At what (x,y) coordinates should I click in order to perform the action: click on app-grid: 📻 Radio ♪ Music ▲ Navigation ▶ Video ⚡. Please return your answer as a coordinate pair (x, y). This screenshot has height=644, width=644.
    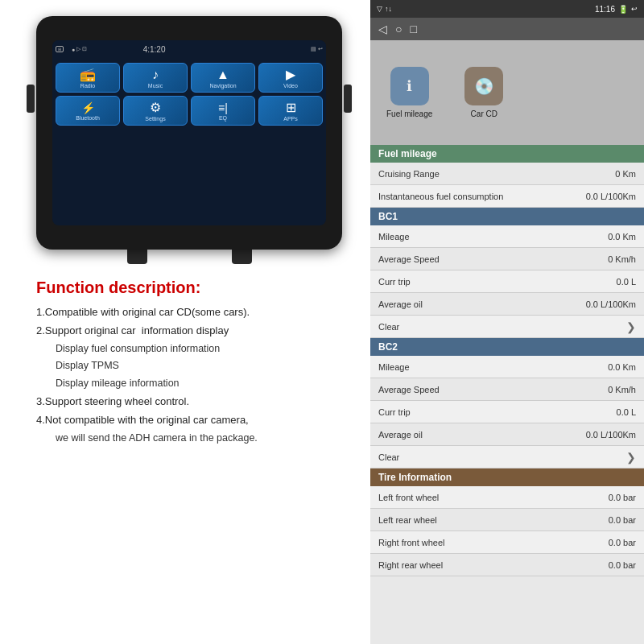
    Looking at the image, I should click on (189, 94).